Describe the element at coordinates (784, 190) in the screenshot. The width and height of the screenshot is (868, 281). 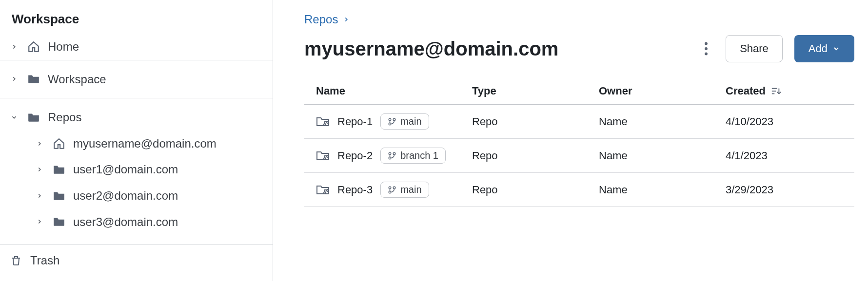
I see `cell-created: 3/29/2023` at that location.